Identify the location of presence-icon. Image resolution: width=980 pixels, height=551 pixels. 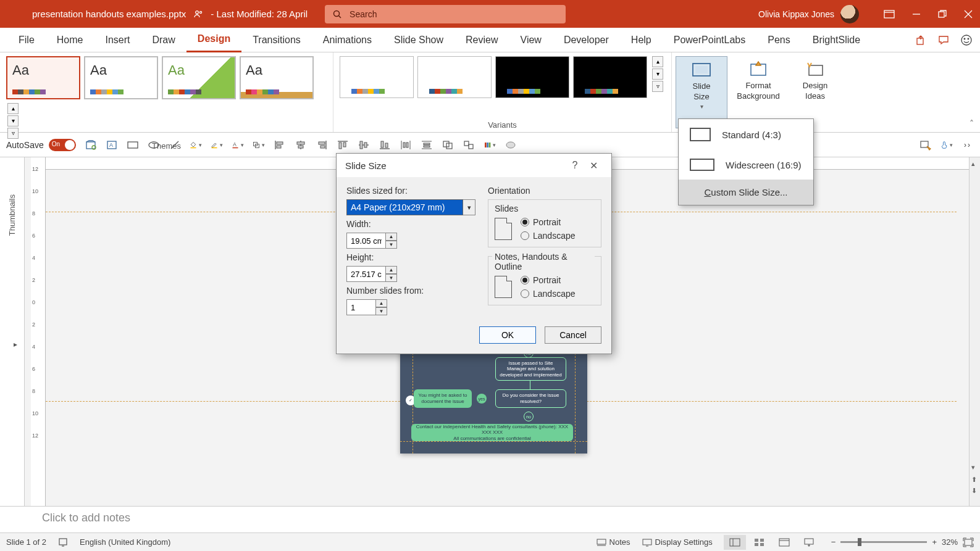
(198, 14).